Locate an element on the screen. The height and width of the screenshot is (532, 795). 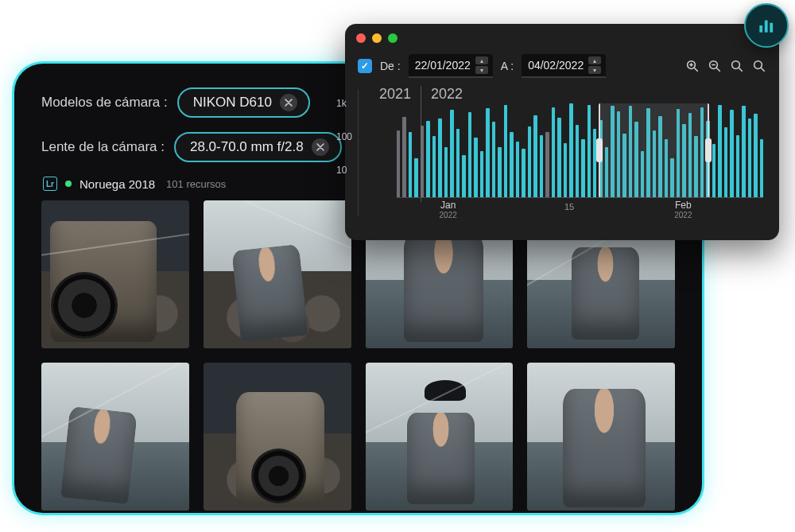
y-tick: 100 is located at coordinates (344, 137).